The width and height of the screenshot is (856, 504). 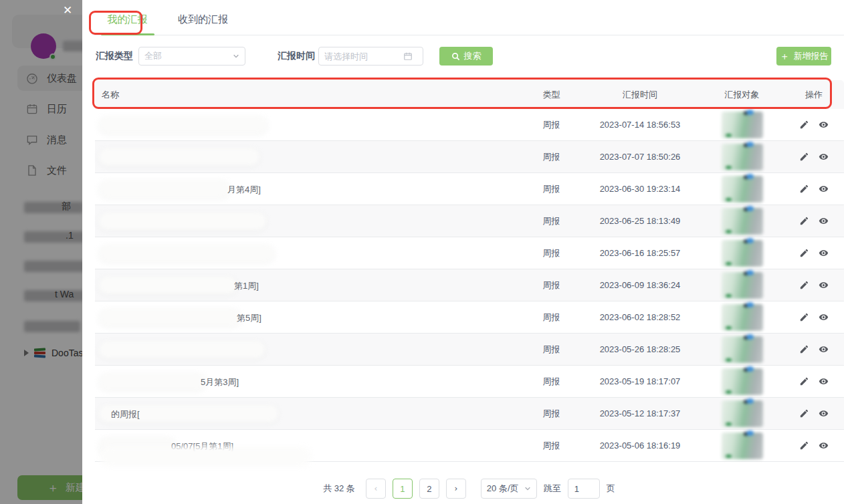 What do you see at coordinates (469, 125) in the screenshot?
I see `table-row: 周报2023-07-14 18:56:53` at bounding box center [469, 125].